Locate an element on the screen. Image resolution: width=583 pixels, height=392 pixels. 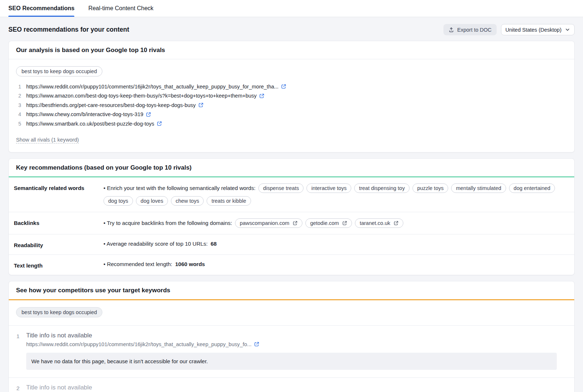
export-button-label: Export to DOC is located at coordinates (474, 30).